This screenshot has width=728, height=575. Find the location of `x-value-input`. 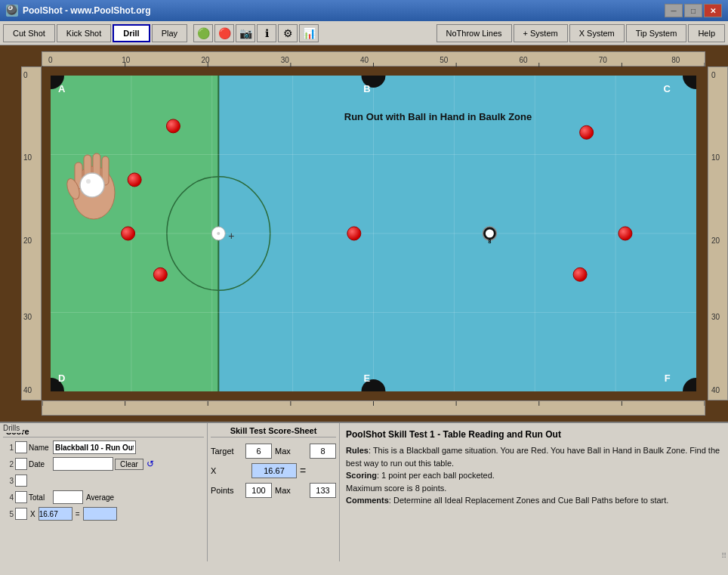

x-value-input is located at coordinates (56, 514).